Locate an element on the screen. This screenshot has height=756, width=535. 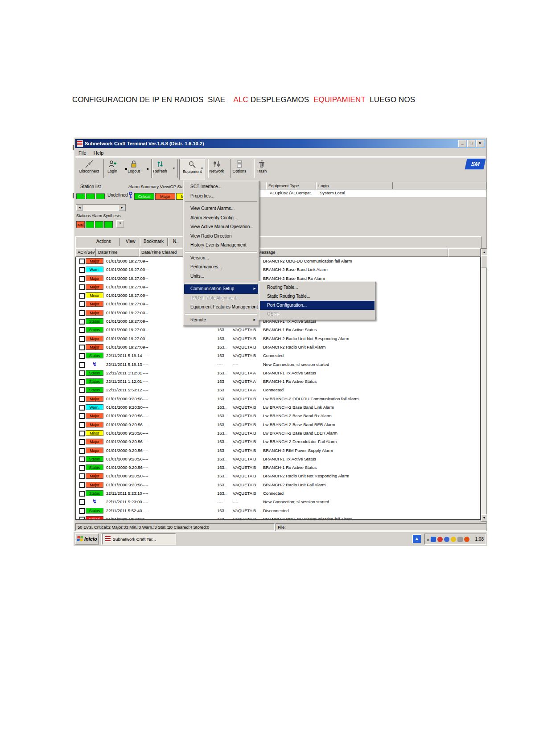
submenu-item: OSPF is located at coordinates (317, 314).